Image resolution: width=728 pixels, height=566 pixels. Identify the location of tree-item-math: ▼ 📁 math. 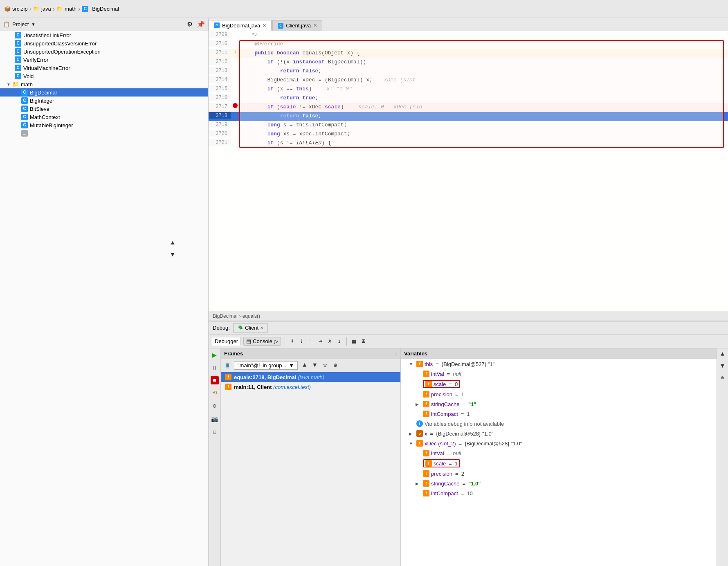
(104, 84).